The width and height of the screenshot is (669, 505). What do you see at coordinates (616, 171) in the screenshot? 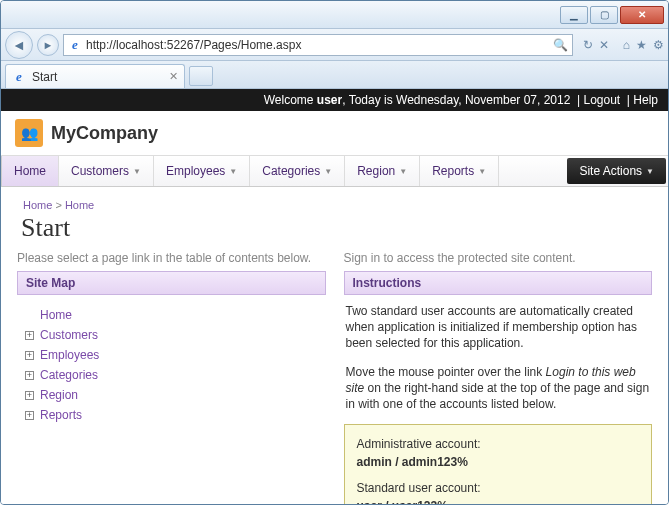
I see `site-actions-button: Site Actions▼` at bounding box center [616, 171].